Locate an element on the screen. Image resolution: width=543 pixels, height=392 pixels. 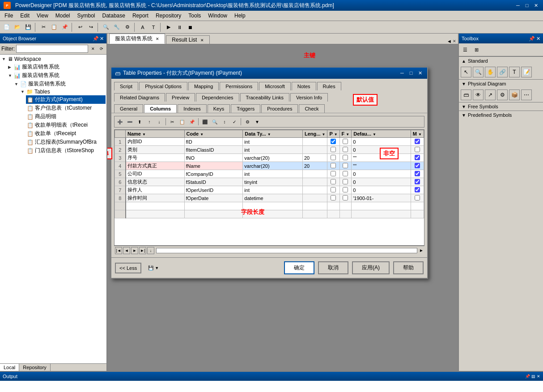
maximize-btn: □ is located at coordinates (527, 5).